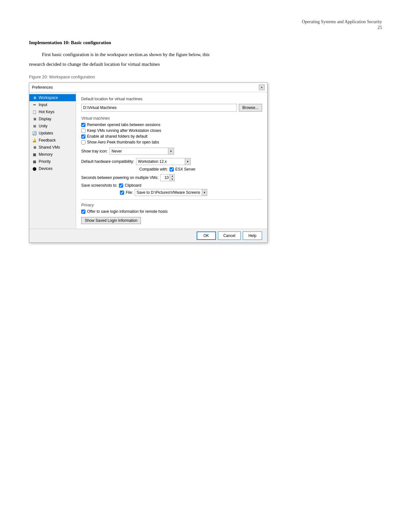  What do you see at coordinates (34, 154) in the screenshot?
I see `memory-icon: ▦` at bounding box center [34, 154].